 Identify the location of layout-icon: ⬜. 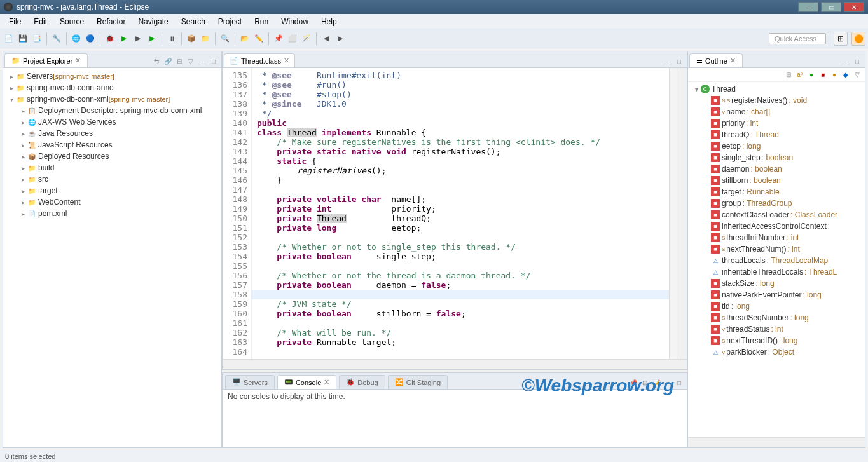
(293, 39).